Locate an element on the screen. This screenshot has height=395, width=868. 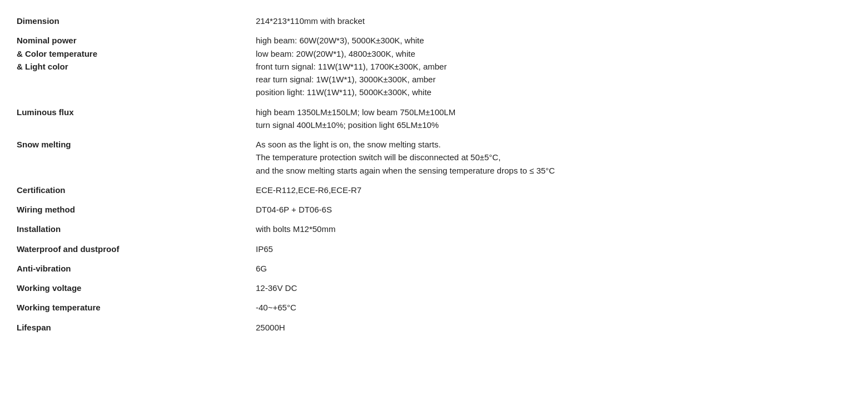
spec-value: high beam 1350LM±150LM; low beam 750LM±1… is located at coordinates (554, 119).